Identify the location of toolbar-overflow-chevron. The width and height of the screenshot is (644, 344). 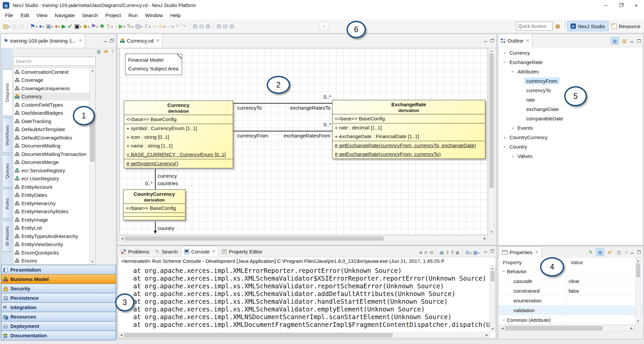
(324, 26).